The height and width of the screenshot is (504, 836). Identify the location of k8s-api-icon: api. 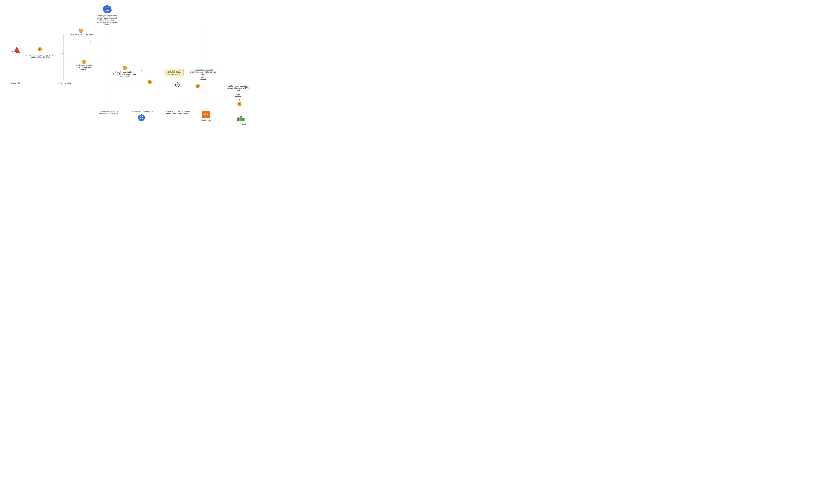
(141, 118).